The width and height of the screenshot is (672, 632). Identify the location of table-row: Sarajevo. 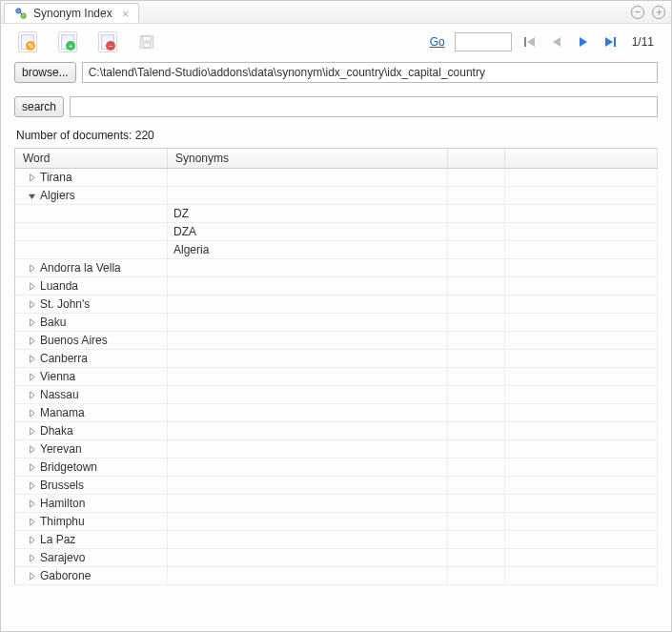
(336, 559).